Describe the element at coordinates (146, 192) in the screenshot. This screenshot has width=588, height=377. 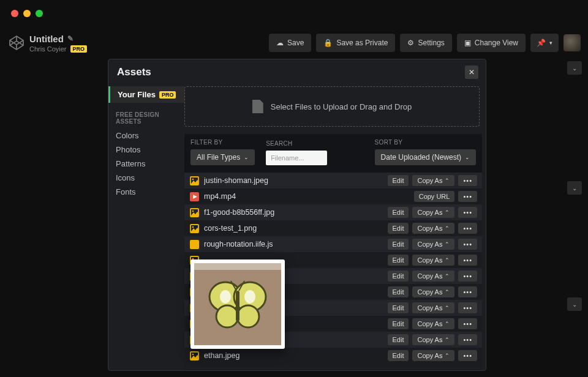
I see `sidebar-item-fonts: Fonts` at that location.